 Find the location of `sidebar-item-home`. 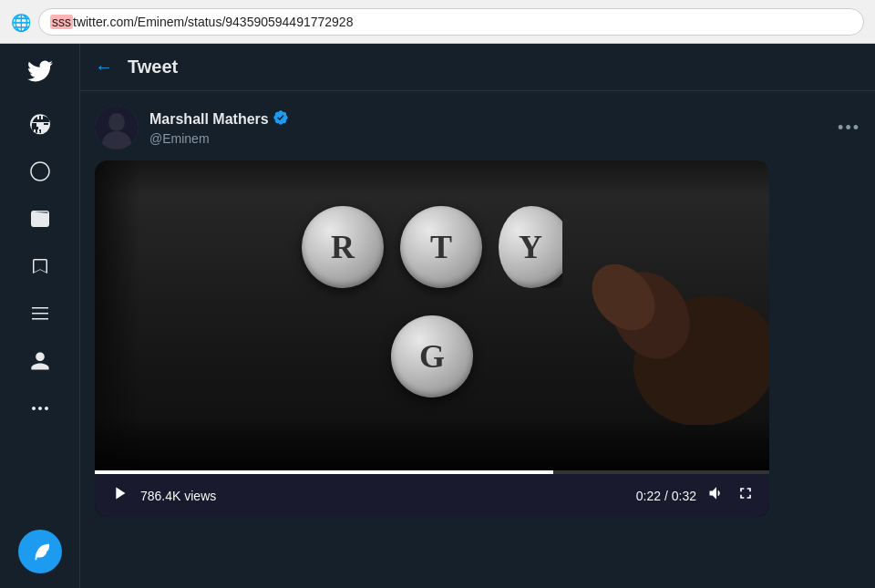

sidebar-item-home is located at coordinates (40, 124).